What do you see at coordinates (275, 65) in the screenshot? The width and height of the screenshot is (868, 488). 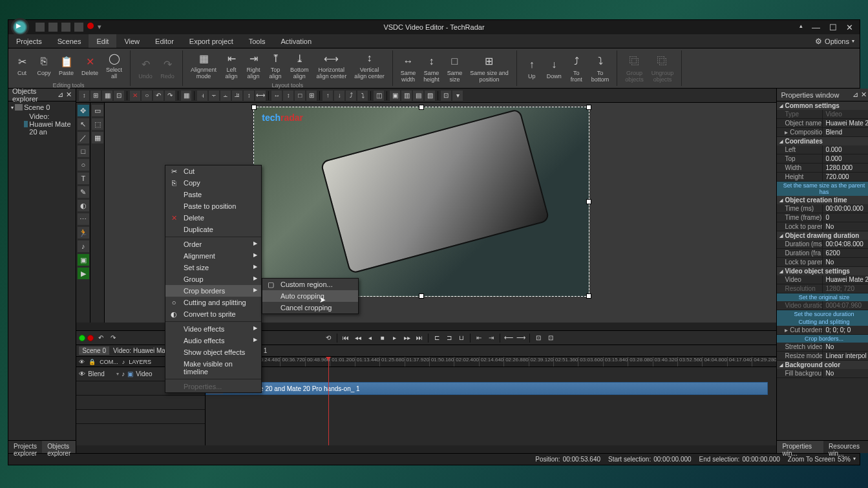 I see `top-button: ⤒Top align` at bounding box center [275, 65].